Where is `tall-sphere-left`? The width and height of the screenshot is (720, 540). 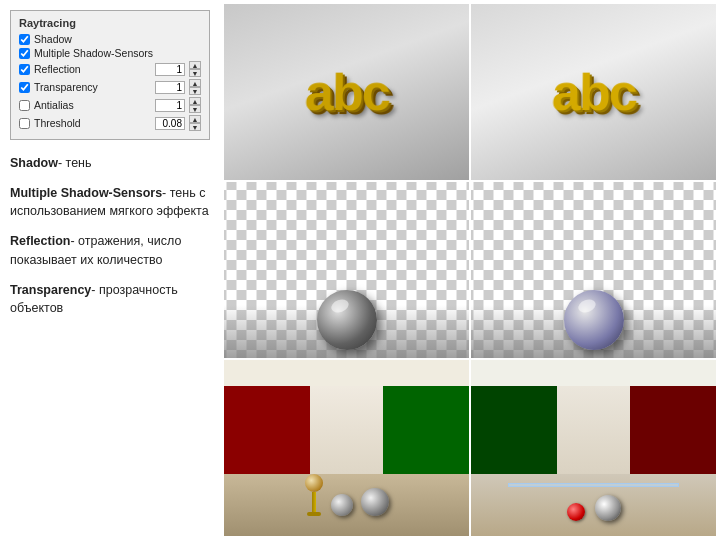
tall-sphere-left is located at coordinates (314, 495).